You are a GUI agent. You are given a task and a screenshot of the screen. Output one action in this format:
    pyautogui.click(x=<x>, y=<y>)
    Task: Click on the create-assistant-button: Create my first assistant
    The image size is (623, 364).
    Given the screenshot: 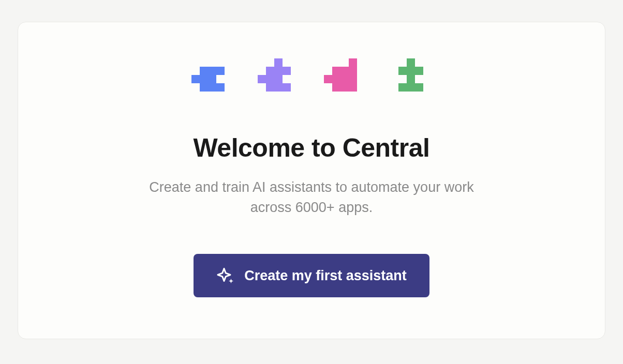 What is the action you would take?
    pyautogui.click(x=312, y=276)
    